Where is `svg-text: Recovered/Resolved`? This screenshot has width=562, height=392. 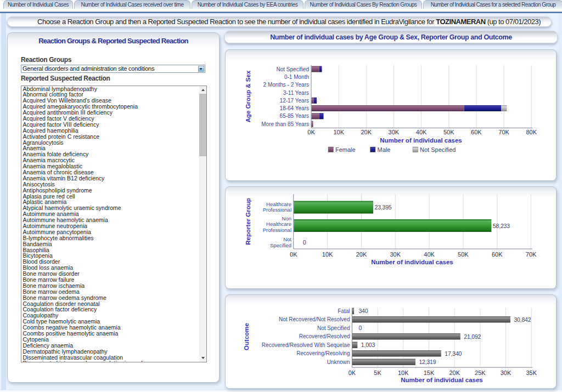
svg-text: Recovered/Resolved is located at coordinates (325, 337).